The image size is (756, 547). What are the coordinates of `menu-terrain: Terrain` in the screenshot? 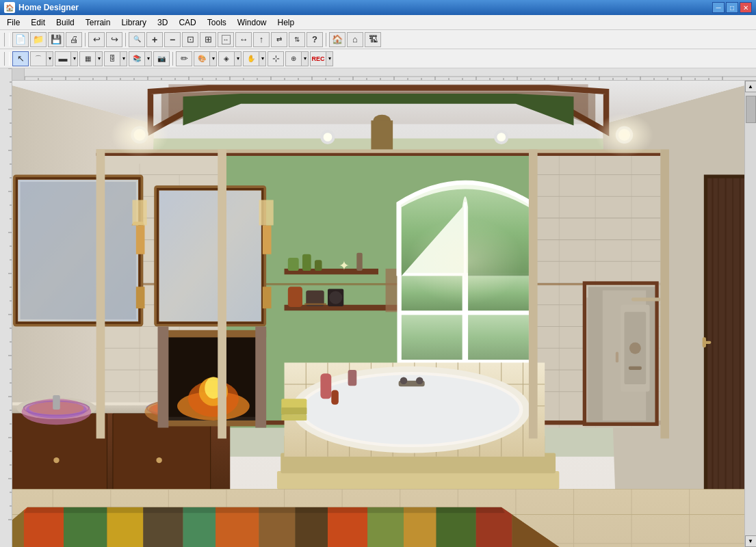 It's located at (99, 23).